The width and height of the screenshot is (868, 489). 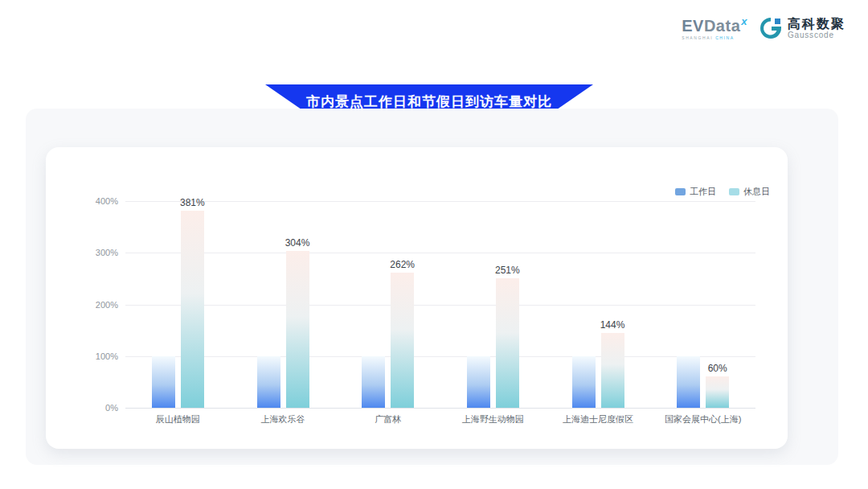 What do you see at coordinates (402, 340) in the screenshot?
I see `bar-休息日-广富林` at bounding box center [402, 340].